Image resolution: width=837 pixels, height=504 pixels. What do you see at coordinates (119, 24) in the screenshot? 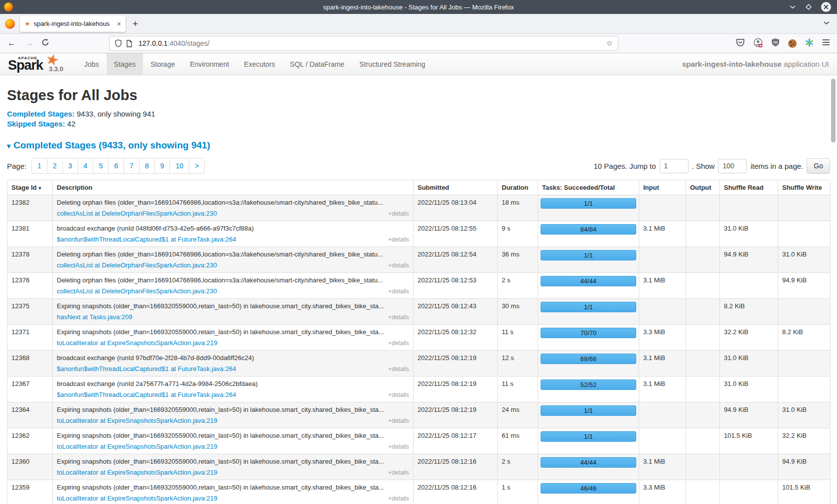
I see `tab-close-icon: ×` at bounding box center [119, 24].